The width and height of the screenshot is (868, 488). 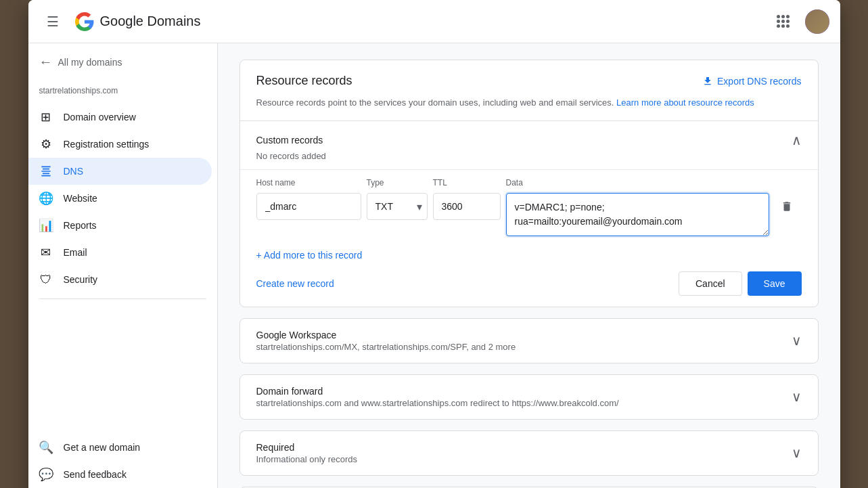 What do you see at coordinates (123, 462) in the screenshot?
I see `sidebar-bottom: 🔍 Get a new domain 💬 Send feedback ❓ Hel…` at bounding box center [123, 462].